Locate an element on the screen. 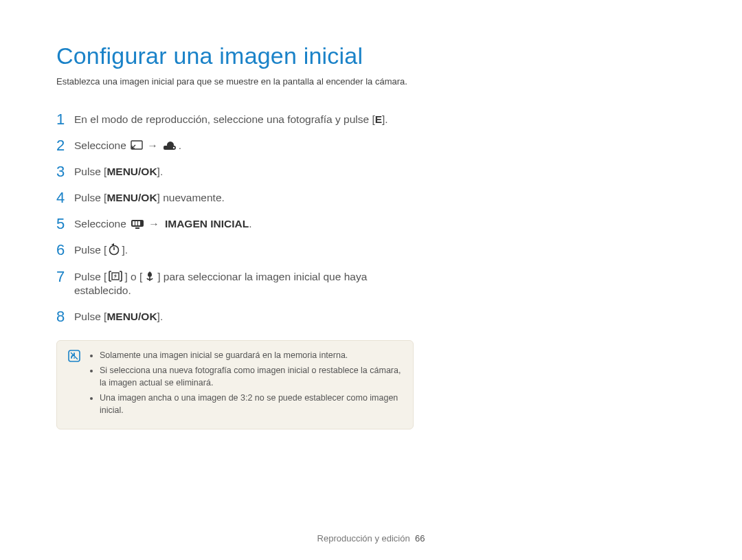 This screenshot has height=560, width=742. step-number: 3 is located at coordinates (65, 172).